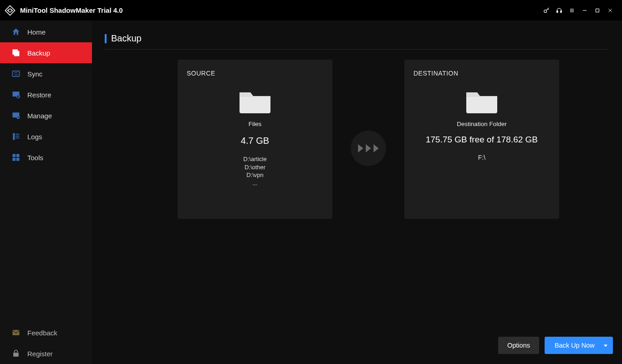 The width and height of the screenshot is (622, 364). What do you see at coordinates (127, 38) in the screenshot?
I see `page-title-text: Backup` at bounding box center [127, 38].